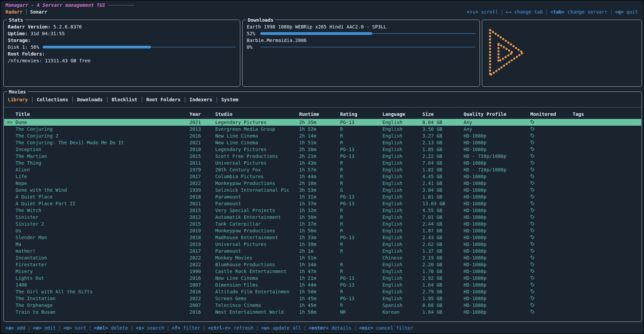 The height and width of the screenshot is (334, 644). Describe the element at coordinates (323, 183) in the screenshot. I see `movie-row: Nope2022Monkeypaw Productions2h 10mREngl…` at that location.